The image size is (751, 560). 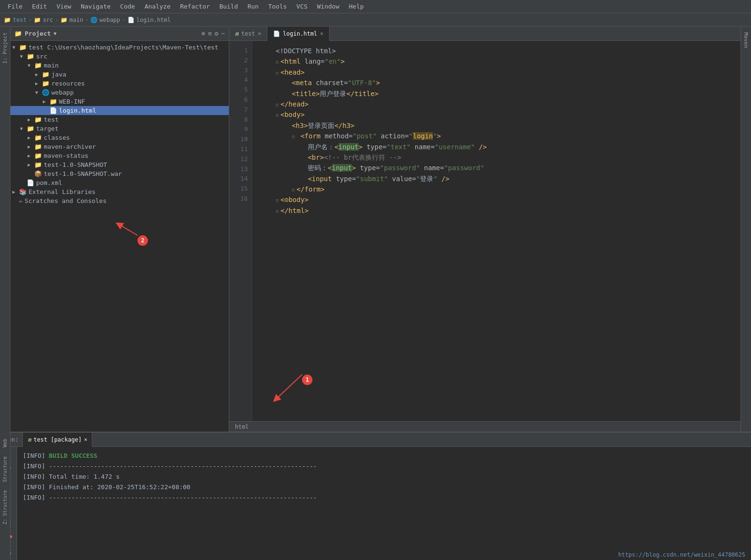 What do you see at coordinates (59, 74) in the screenshot?
I see `tree-label-java: java` at bounding box center [59, 74].